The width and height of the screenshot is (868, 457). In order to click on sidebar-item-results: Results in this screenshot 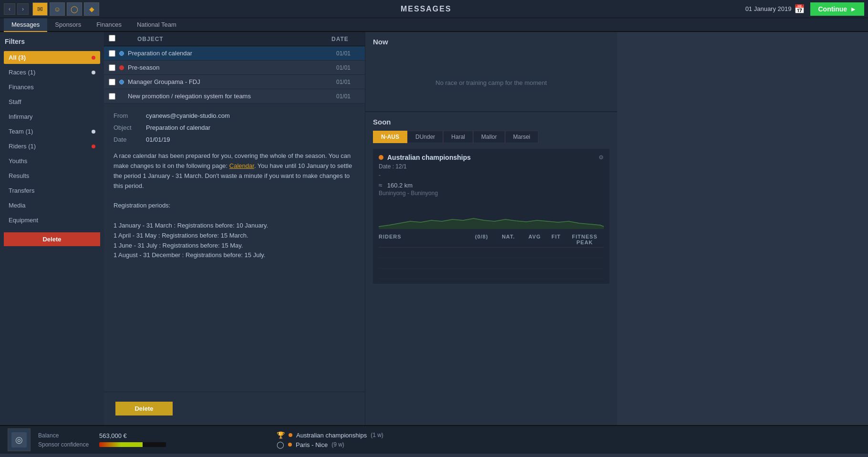, I will do `click(52, 176)`.